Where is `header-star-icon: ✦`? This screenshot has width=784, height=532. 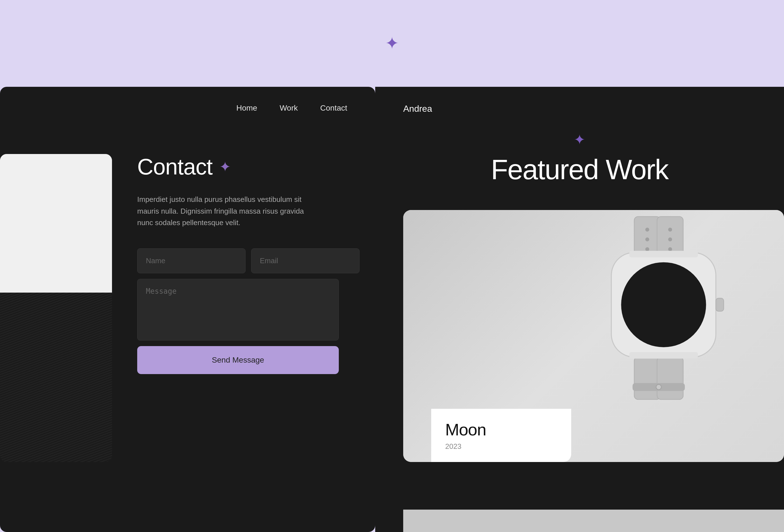 header-star-icon: ✦ is located at coordinates (392, 44).